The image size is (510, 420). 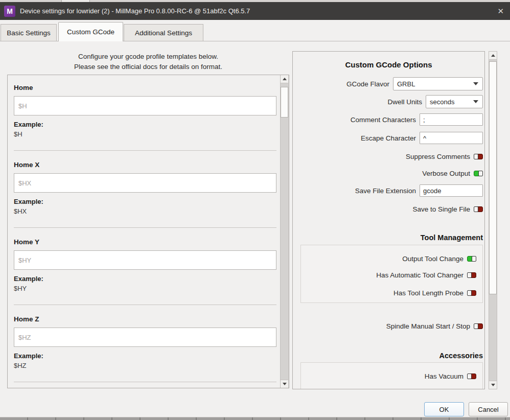 What do you see at coordinates (388, 238) in the screenshot?
I see `tool-management-title: Tool Management` at bounding box center [388, 238].